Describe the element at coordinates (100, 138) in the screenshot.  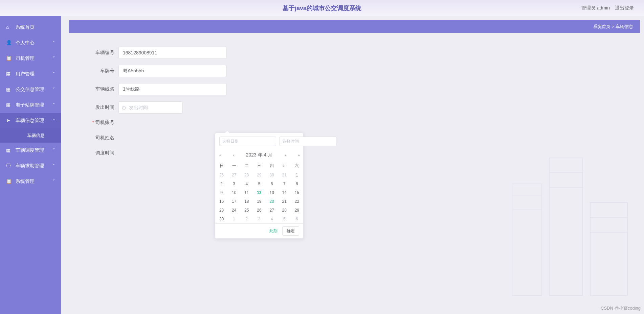
I see `label-driver-name: 司机姓名` at that location.